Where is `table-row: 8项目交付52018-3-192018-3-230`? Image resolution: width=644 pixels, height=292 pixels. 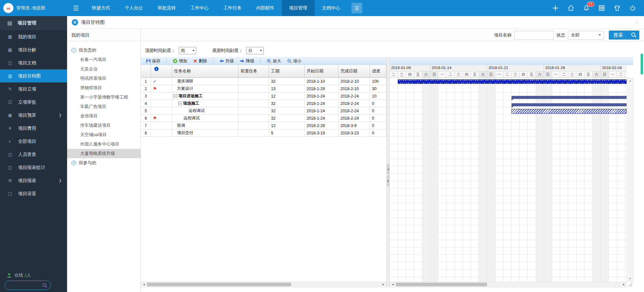
table-row: 8项目交付52018-3-192018-3-230 is located at coordinates (264, 133).